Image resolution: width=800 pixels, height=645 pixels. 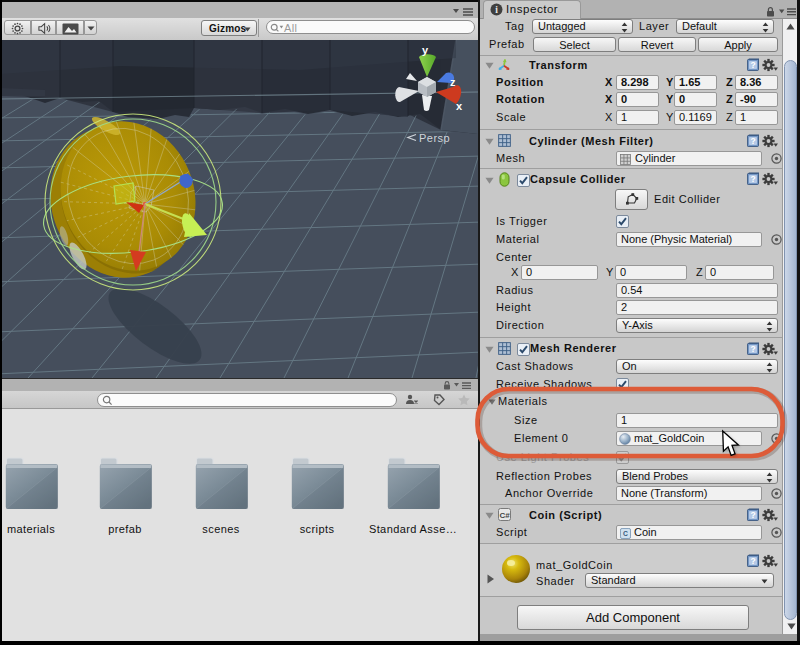 What do you see at coordinates (426, 50) in the screenshot?
I see `svg-text: y` at bounding box center [426, 50].